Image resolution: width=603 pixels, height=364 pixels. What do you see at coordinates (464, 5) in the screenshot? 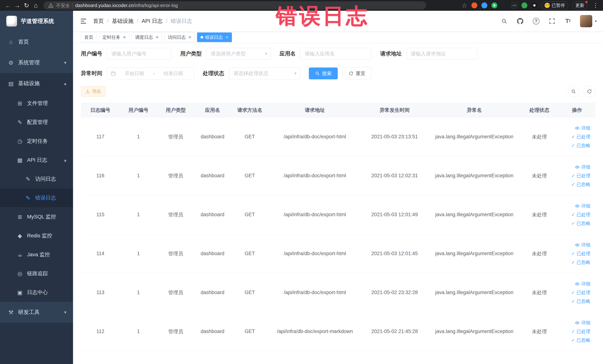
I see `bookmark-star-icon: ☆` at bounding box center [464, 5].